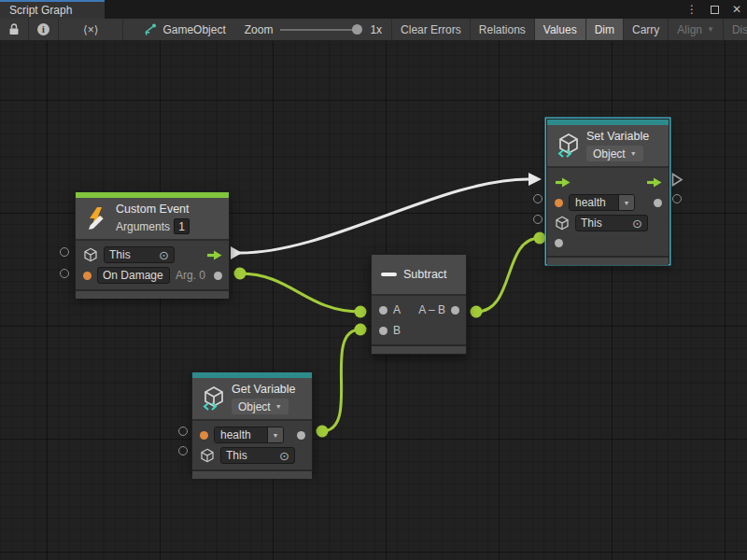  What do you see at coordinates (43, 30) in the screenshot?
I see `info-icon: i` at bounding box center [43, 30].